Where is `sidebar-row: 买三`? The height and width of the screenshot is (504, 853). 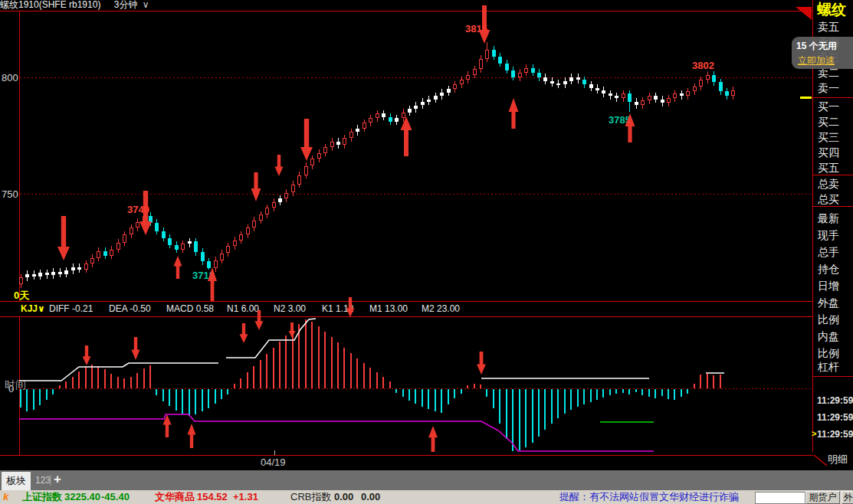
sidebar-row: 买三 is located at coordinates (828, 138).